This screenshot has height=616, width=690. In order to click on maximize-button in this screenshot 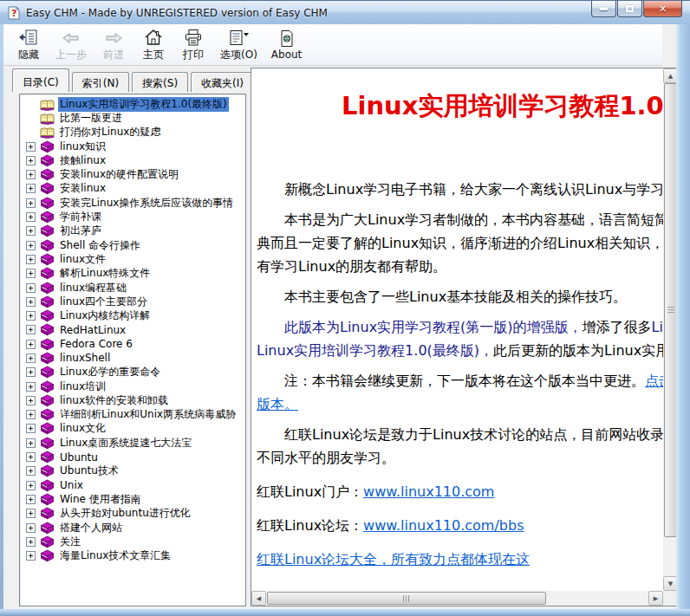, I will do `click(629, 9)`.